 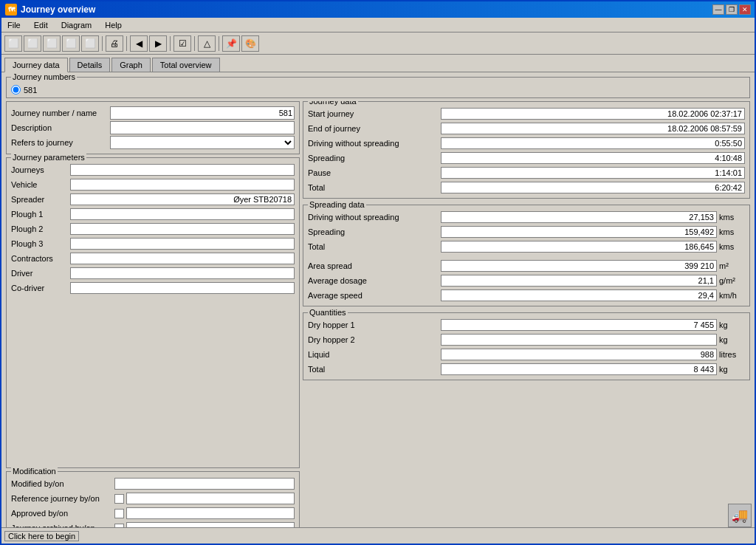 What do you see at coordinates (182, 44) in the screenshot?
I see `toolbar-check: ☑` at bounding box center [182, 44].